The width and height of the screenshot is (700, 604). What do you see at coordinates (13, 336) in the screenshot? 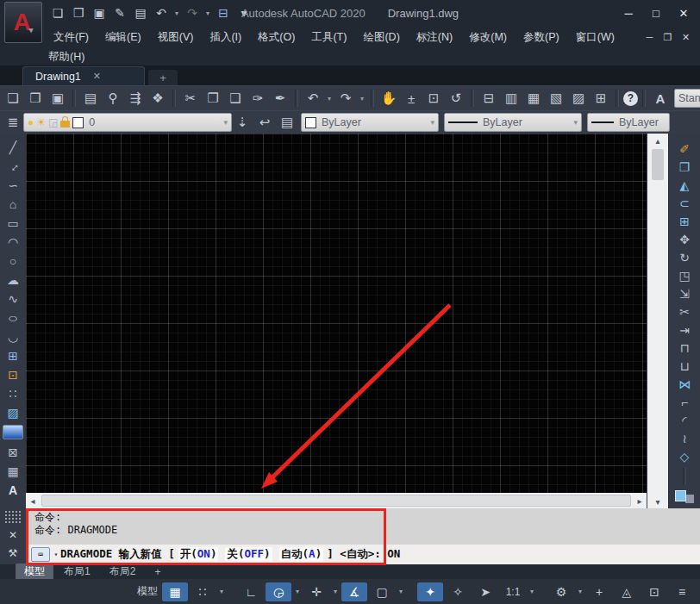
I see `ellipse-arc-icon: ◡` at bounding box center [13, 336].